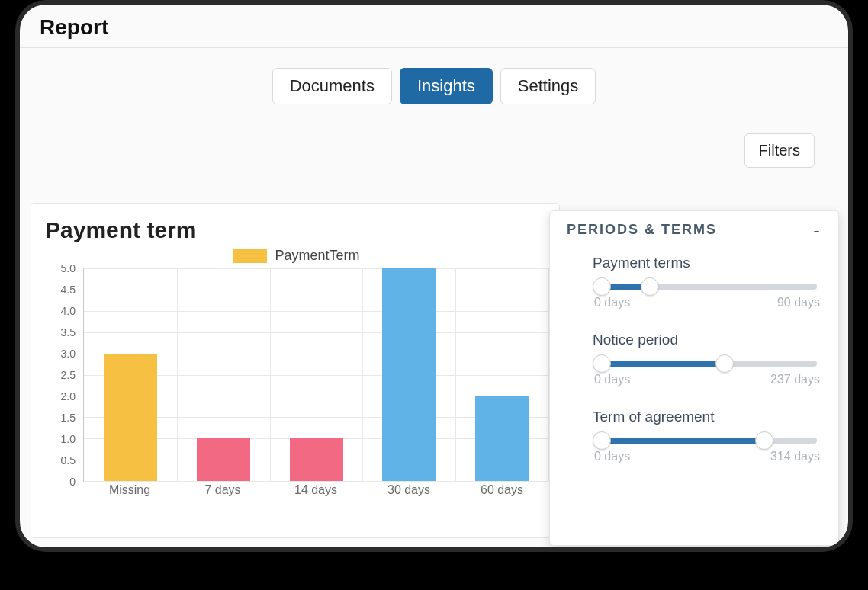 The image size is (868, 590). I want to click on chart-legend: PaymentTerm, so click(297, 256).